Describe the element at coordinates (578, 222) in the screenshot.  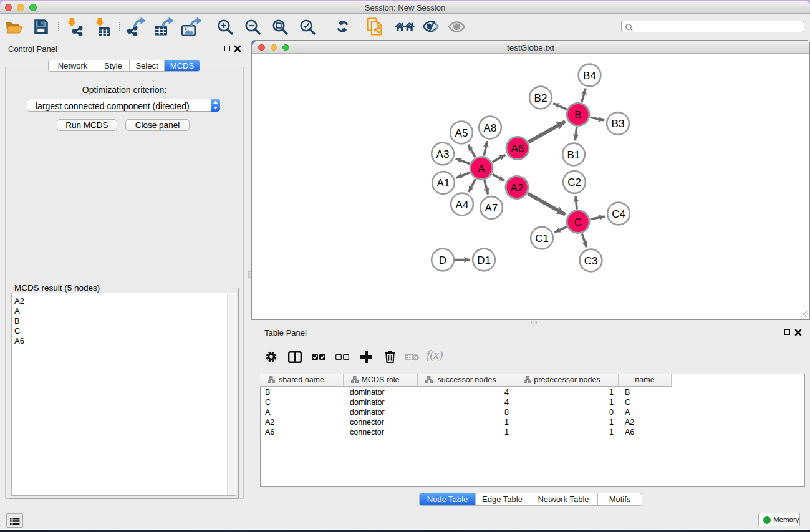
I see `svg-text: C` at that location.